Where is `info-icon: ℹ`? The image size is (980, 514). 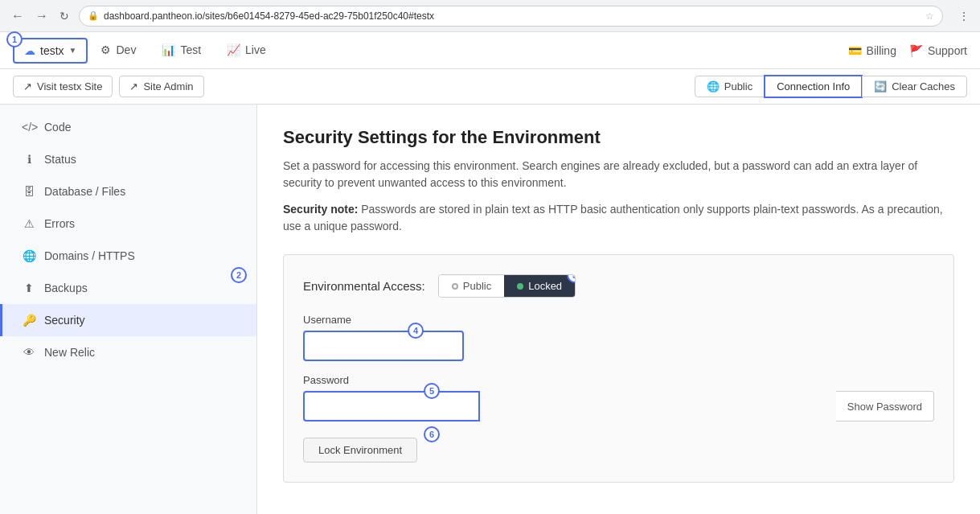
info-icon: ℹ is located at coordinates (29, 159).